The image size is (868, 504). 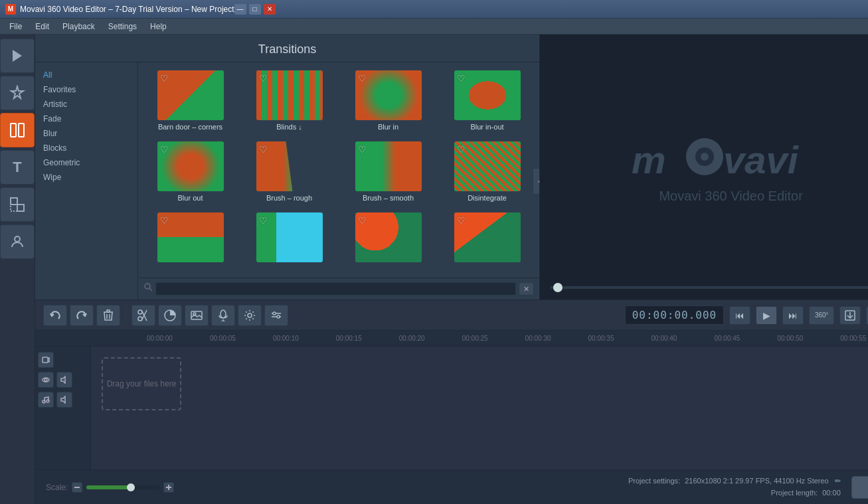 What do you see at coordinates (169, 487) in the screenshot?
I see `scale-increase-button` at bounding box center [169, 487].